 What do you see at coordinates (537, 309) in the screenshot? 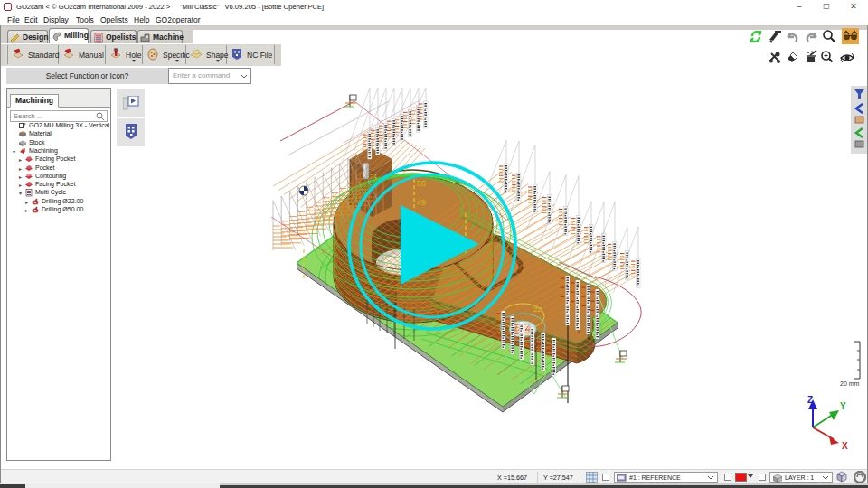
I see `svg-text: 22` at bounding box center [537, 309].